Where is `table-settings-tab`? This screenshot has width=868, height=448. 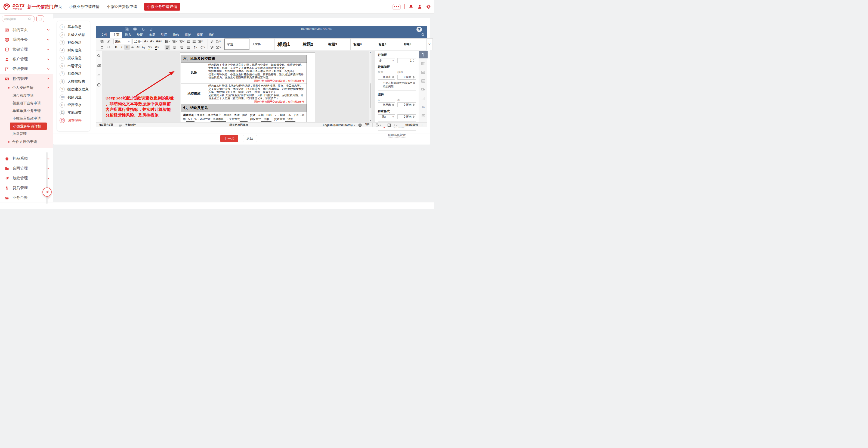
table-settings-tab is located at coordinates (423, 63).